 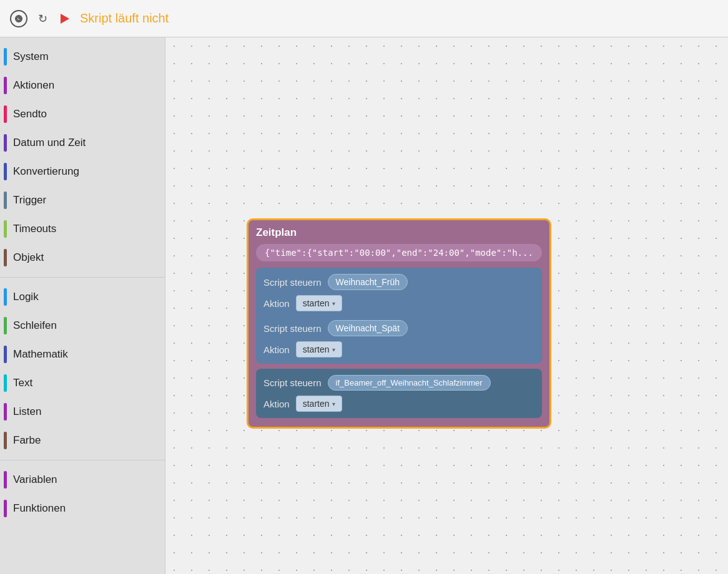 I want to click on action-label-1: Aktion, so click(x=277, y=303).